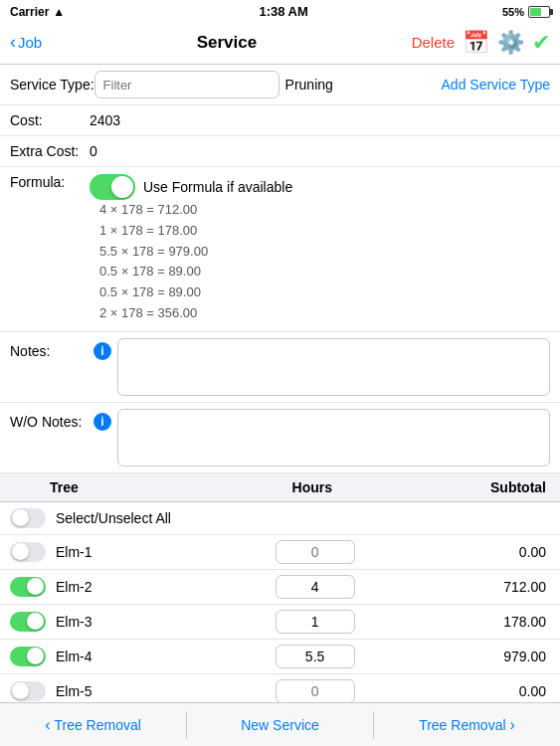  Describe the element at coordinates (227, 43) in the screenshot. I see `nav-title: Service` at that location.